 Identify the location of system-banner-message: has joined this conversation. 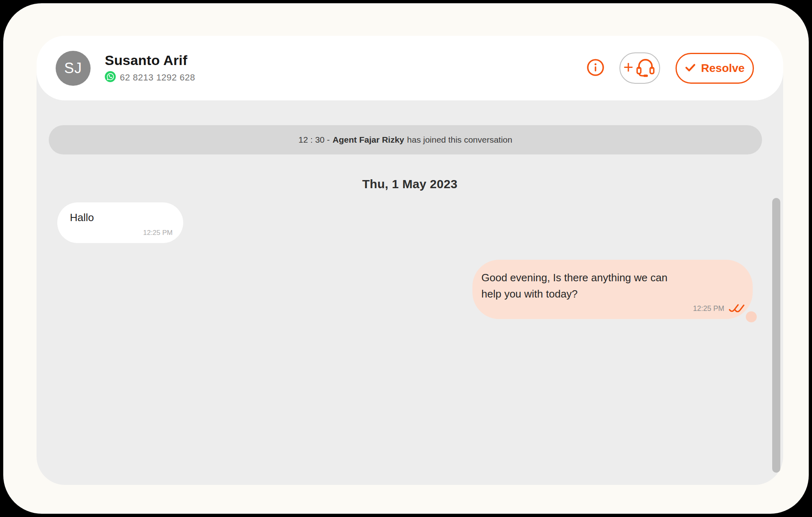
(460, 140).